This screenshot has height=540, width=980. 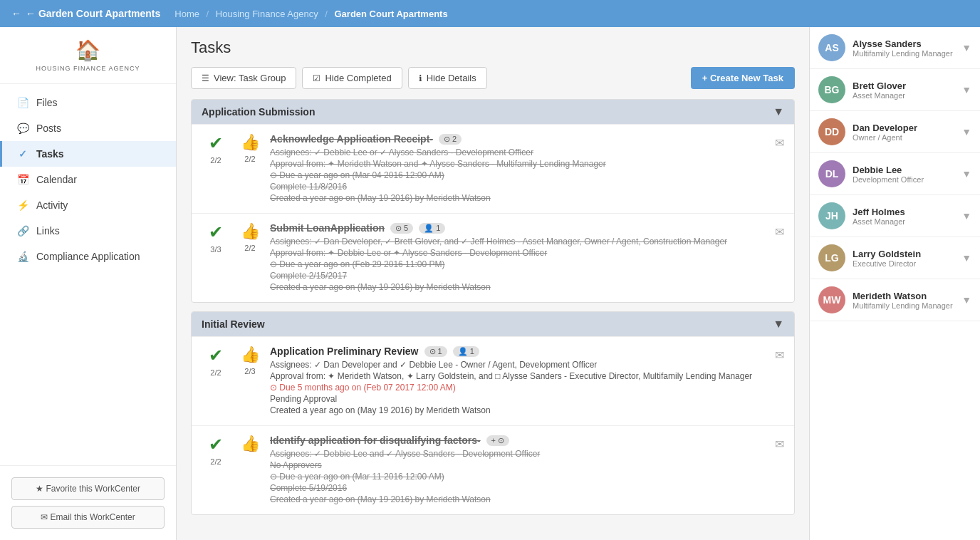 I want to click on team-role-merideth-watson: Multifamily Lending Manager, so click(x=903, y=306).